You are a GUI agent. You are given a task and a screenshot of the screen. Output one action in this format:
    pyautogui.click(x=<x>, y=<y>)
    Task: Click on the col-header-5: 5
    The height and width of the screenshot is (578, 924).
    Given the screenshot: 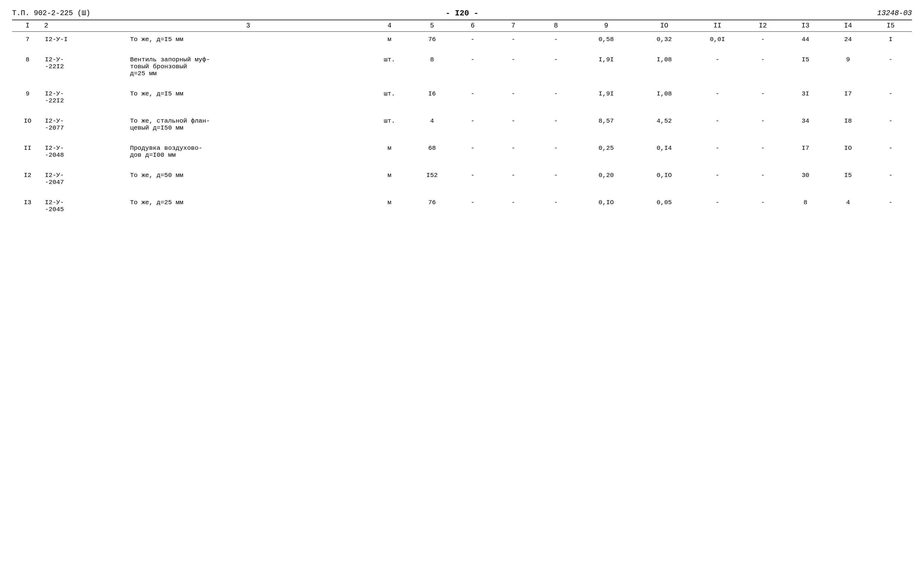 What is the action you would take?
    pyautogui.click(x=432, y=26)
    